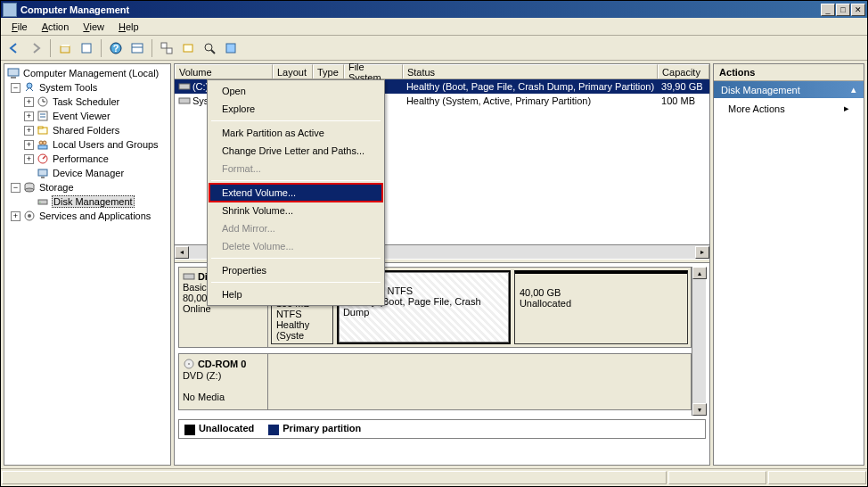 This screenshot has height=487, width=868. I want to click on col-layout: Layout, so click(292, 71).